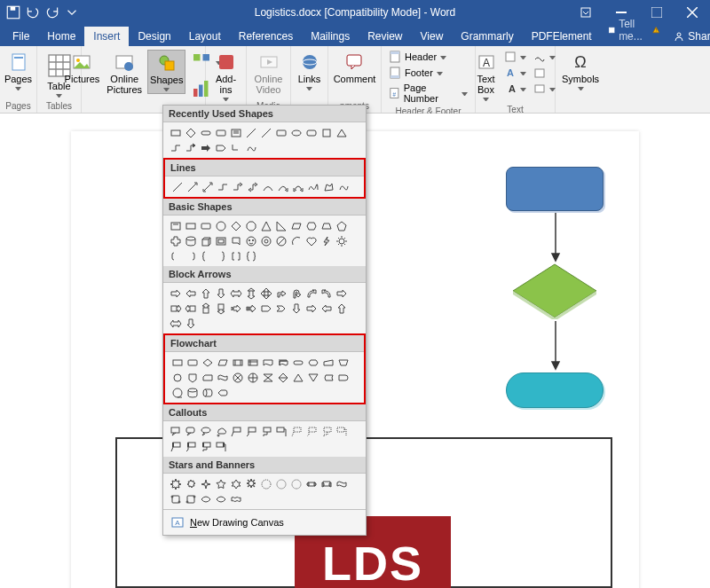  What do you see at coordinates (222, 392) in the screenshot?
I see `shape-fc-display-icon` at bounding box center [222, 392].